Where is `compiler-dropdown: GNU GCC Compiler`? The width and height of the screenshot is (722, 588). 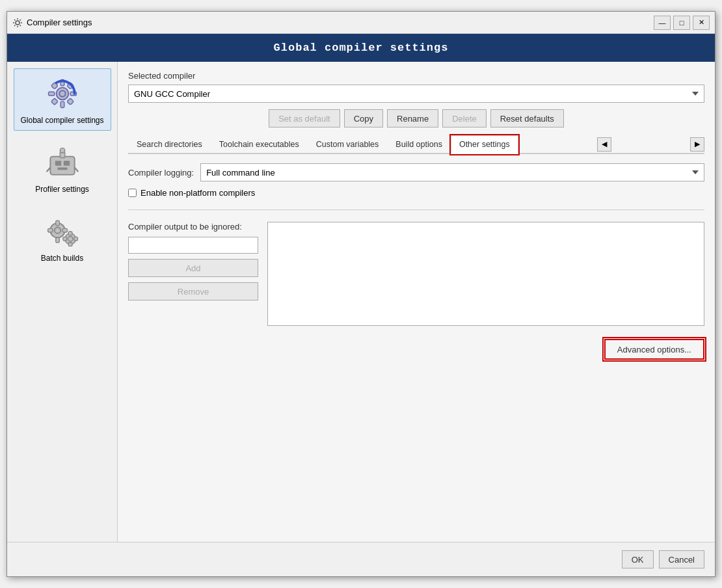
compiler-dropdown: GNU GCC Compiler is located at coordinates (416, 94).